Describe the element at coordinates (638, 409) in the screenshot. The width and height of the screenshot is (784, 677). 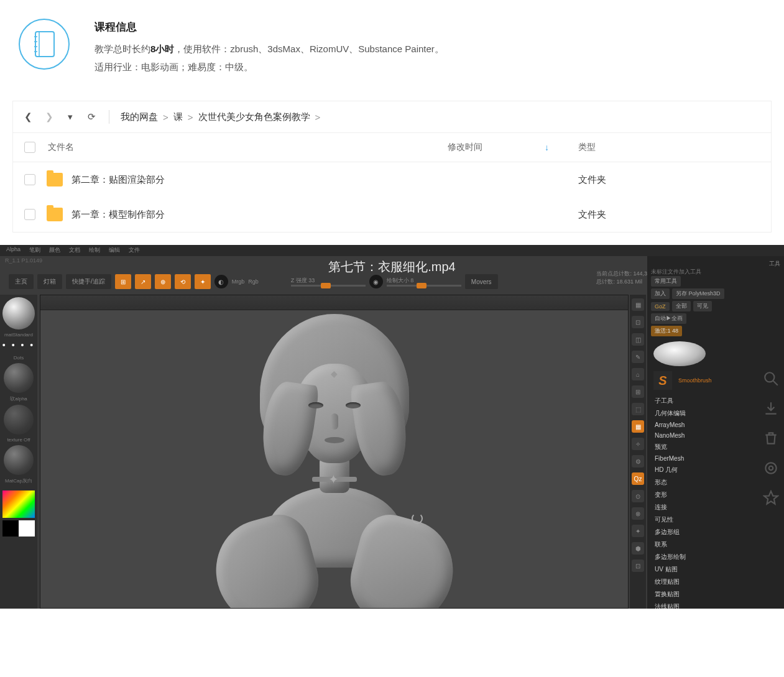
I see `tool-icon: ⬚` at that location.